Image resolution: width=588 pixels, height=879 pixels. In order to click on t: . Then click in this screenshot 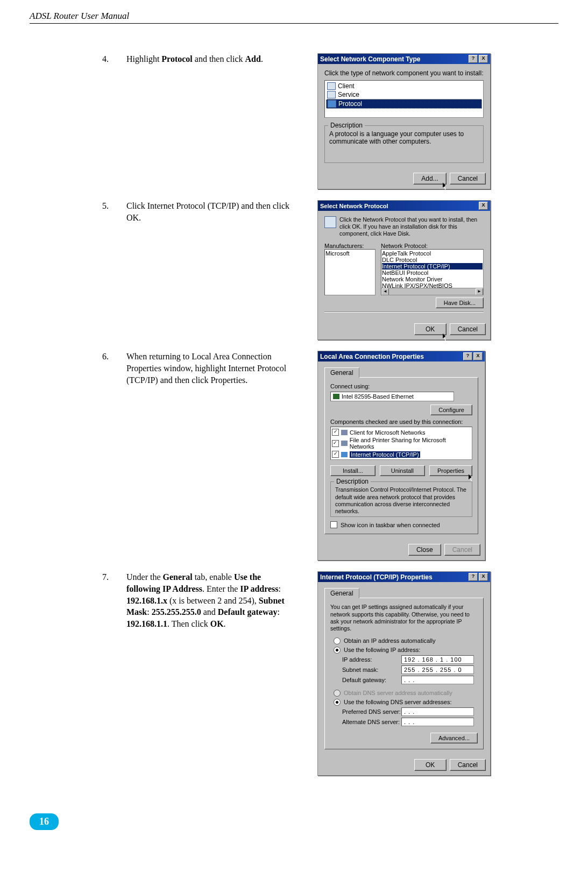, I will do `click(189, 624)`.